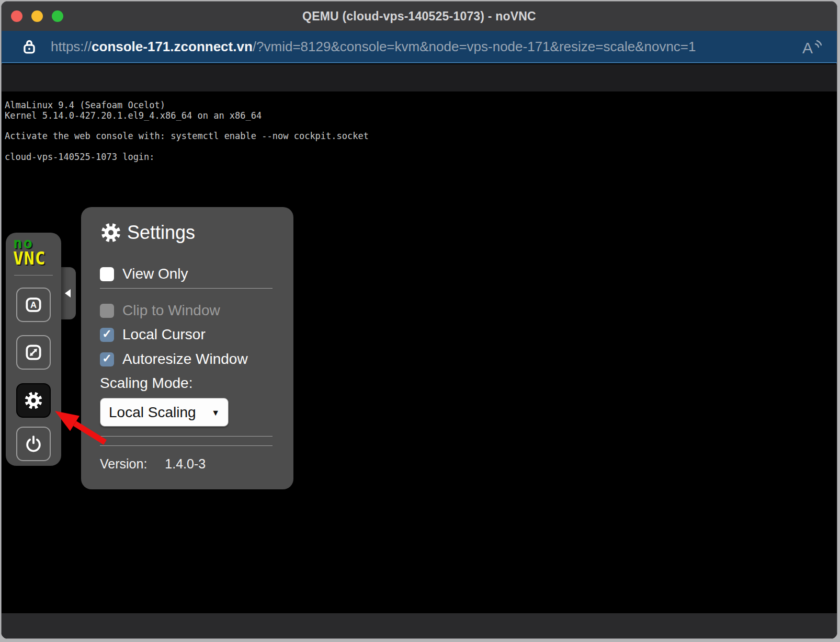 The height and width of the screenshot is (642, 840). I want to click on traffic-lights, so click(37, 16).